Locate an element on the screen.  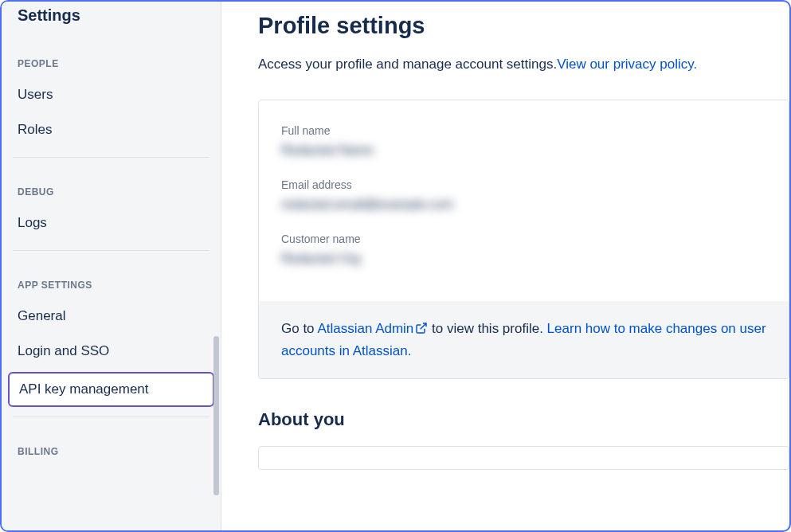
field-value: Redacted Name is located at coordinates (524, 151).